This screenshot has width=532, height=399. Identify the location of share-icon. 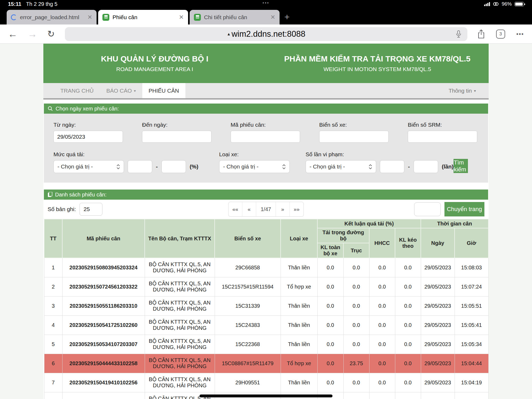
(481, 34).